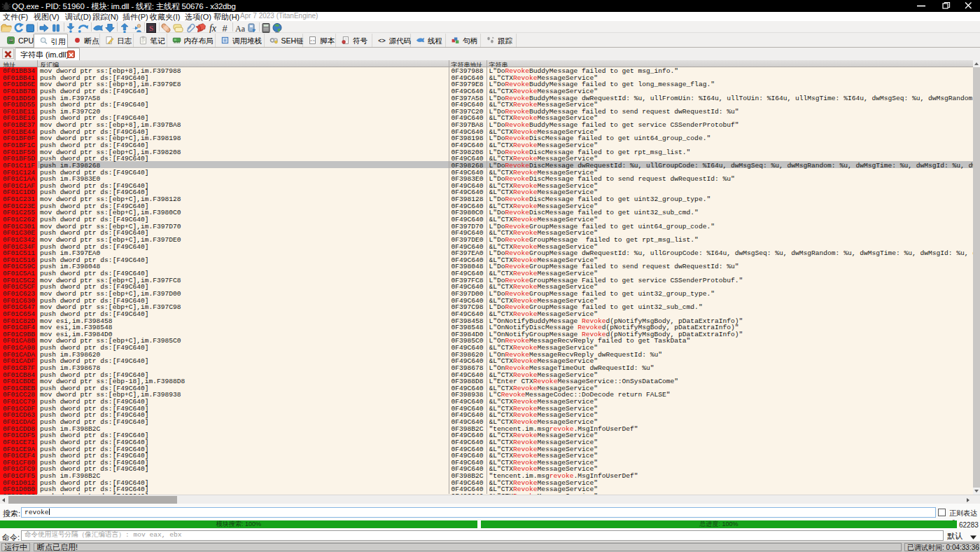  What do you see at coordinates (11, 41) in the screenshot?
I see `svg-text: 10` at bounding box center [11, 41].